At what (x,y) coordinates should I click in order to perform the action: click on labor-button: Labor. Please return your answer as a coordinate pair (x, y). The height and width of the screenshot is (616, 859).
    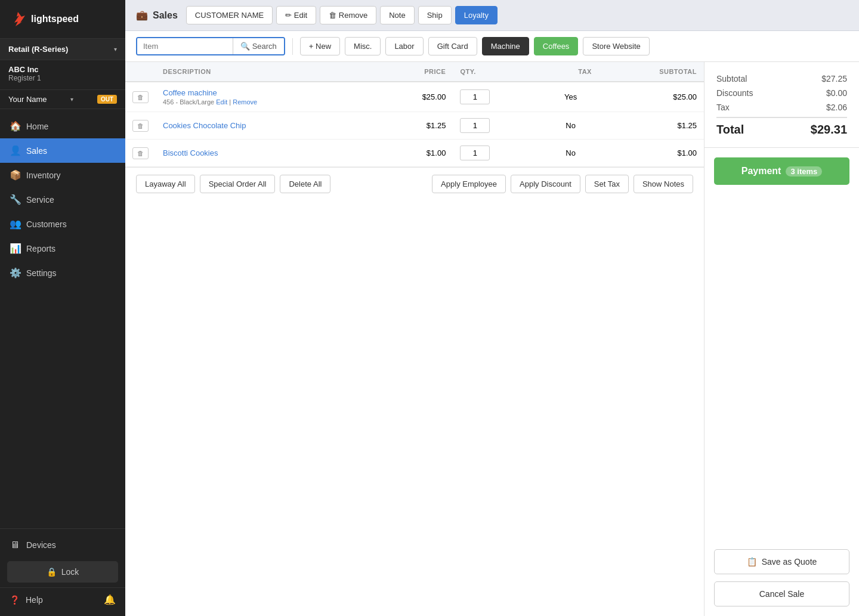
    Looking at the image, I should click on (404, 47).